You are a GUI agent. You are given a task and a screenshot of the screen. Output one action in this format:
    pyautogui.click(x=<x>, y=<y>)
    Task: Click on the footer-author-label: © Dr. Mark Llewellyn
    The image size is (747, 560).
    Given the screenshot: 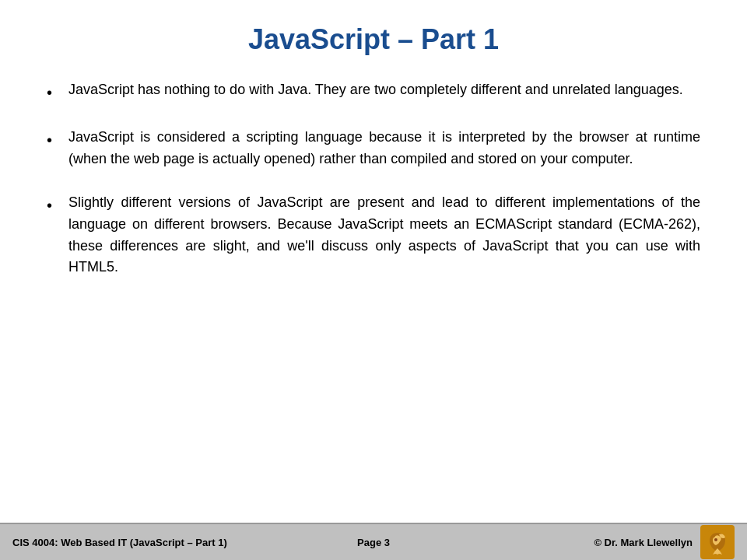 What is the action you would take?
    pyautogui.click(x=643, y=543)
    